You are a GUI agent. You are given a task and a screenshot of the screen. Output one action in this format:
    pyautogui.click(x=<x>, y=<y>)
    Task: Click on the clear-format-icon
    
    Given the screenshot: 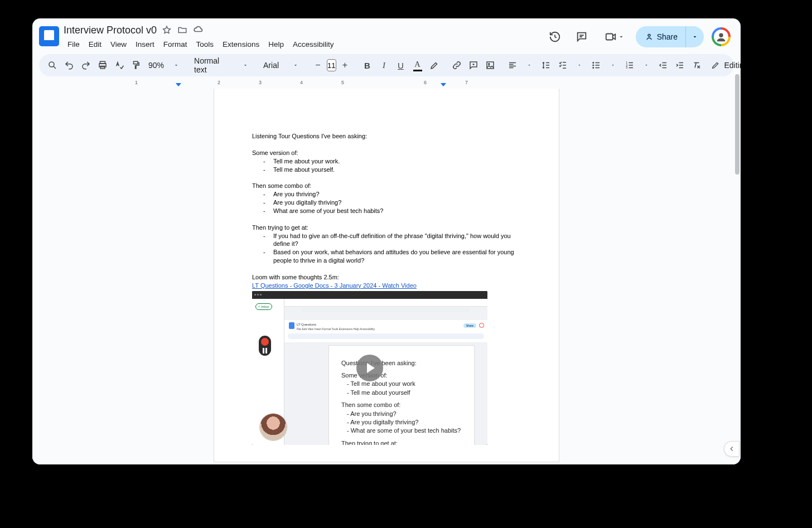 What is the action you would take?
    pyautogui.click(x=697, y=65)
    